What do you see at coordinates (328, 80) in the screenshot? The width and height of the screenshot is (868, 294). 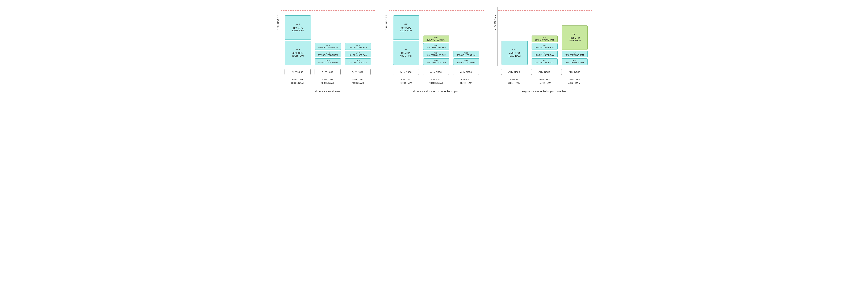 I see `stat-cpu: 45% CPU` at bounding box center [328, 80].